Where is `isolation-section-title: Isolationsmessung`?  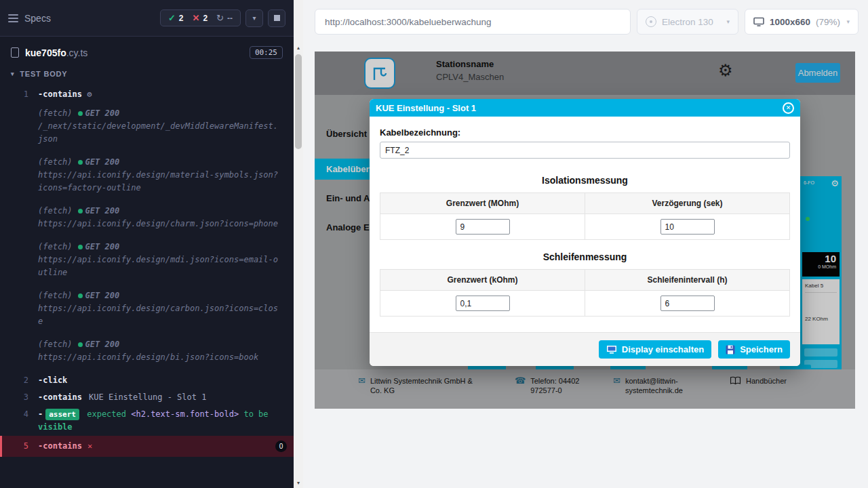
isolation-section-title: Isolationsmessung is located at coordinates (585, 180).